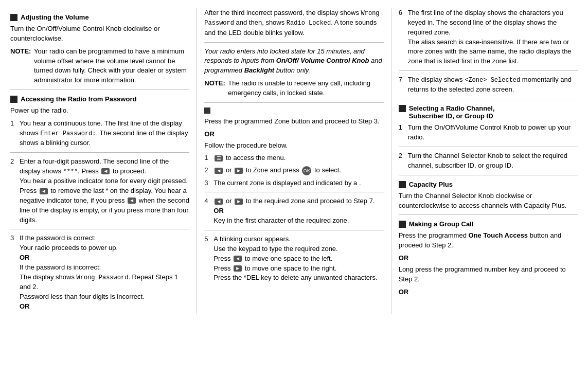  I want to click on step-num-7: 7, so click(403, 85).